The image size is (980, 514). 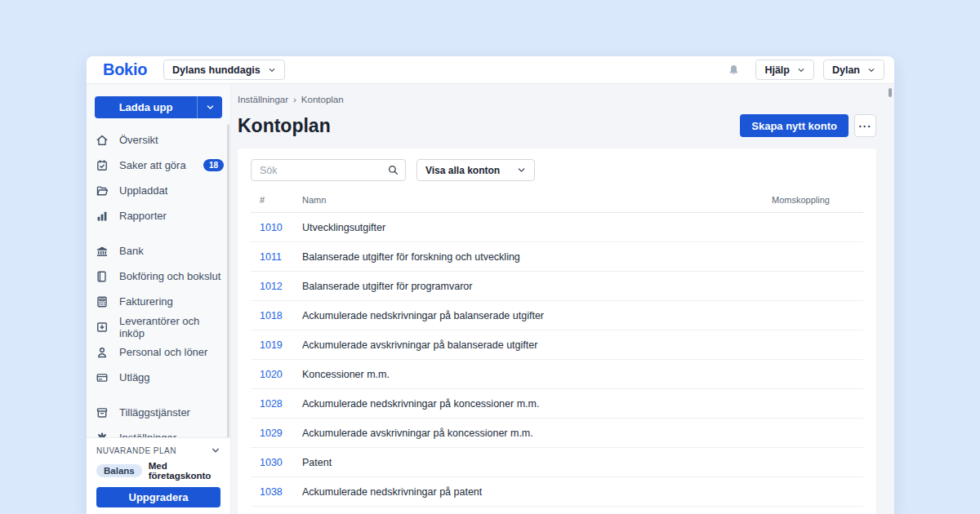 What do you see at coordinates (158, 165) in the screenshot?
I see `sidebar-item-saker-att-gora: Saker att göra 18` at bounding box center [158, 165].